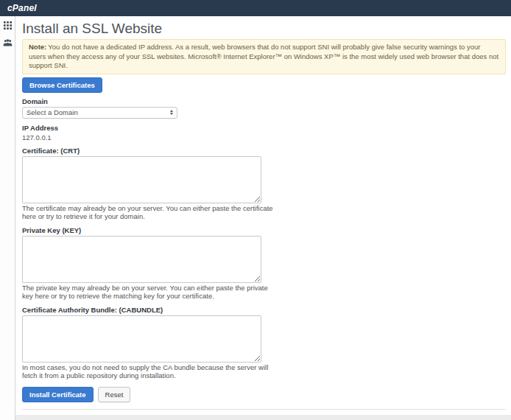 Image resolution: width=511 pixels, height=420 pixels. I want to click on domain-label: Domain, so click(264, 102).